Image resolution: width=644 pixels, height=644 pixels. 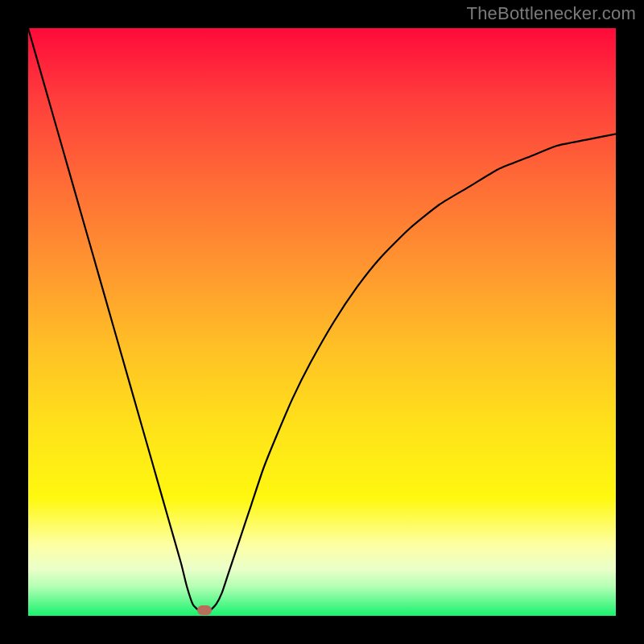 What do you see at coordinates (551, 14) in the screenshot?
I see `watermark-text: TheBottlenecker.com` at bounding box center [551, 14].